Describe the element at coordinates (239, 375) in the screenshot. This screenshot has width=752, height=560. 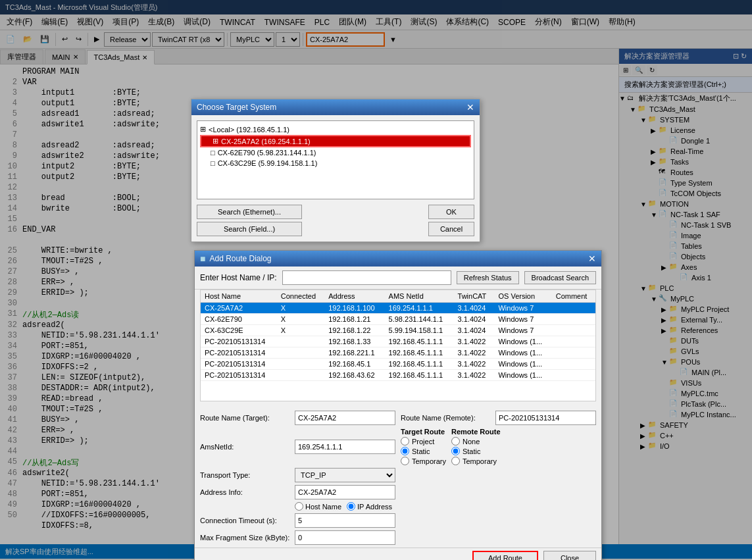
I see `table-cell: PC-202105131314` at that location.